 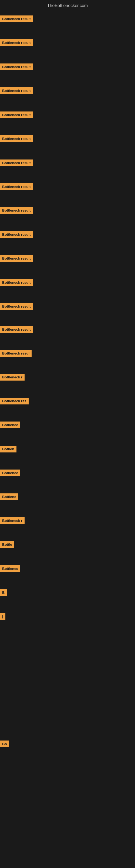 What do you see at coordinates (9, 497) in the screenshot?
I see `bottleneck-badge-21: Bottlene` at bounding box center [9, 497].